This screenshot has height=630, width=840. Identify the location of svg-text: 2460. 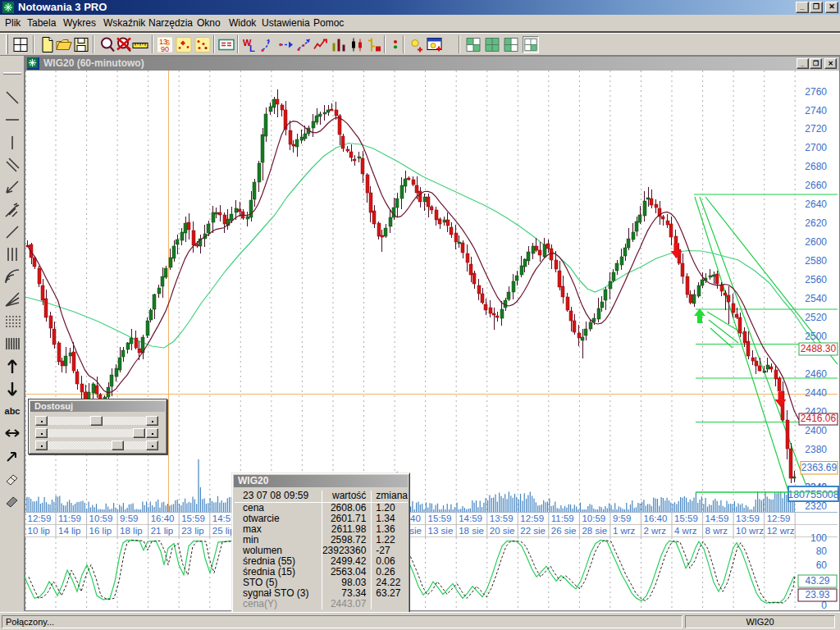
(815, 374).